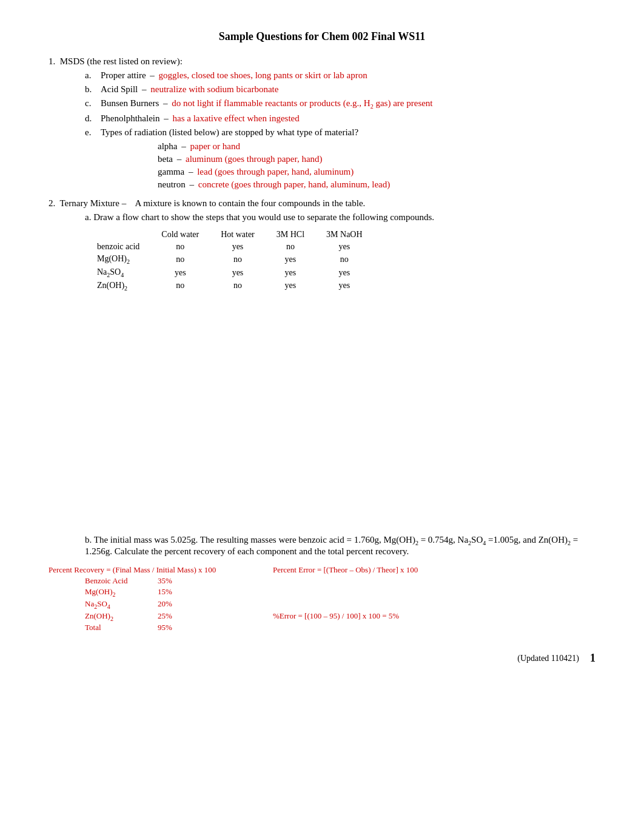 Image resolution: width=644 pixels, height=835 pixels. I want to click on table-row: Na2SO4 yes yes yes yes, so click(235, 273).